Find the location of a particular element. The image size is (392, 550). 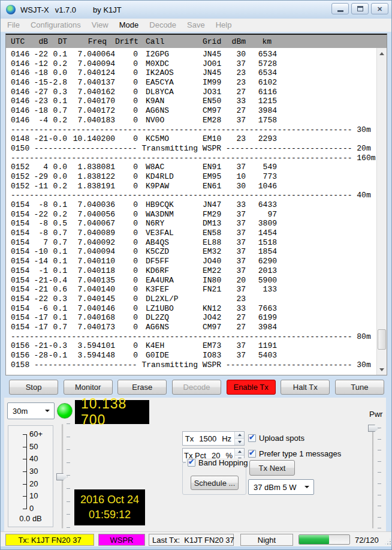

upload-spots-row: Upload spots is located at coordinates (276, 438).